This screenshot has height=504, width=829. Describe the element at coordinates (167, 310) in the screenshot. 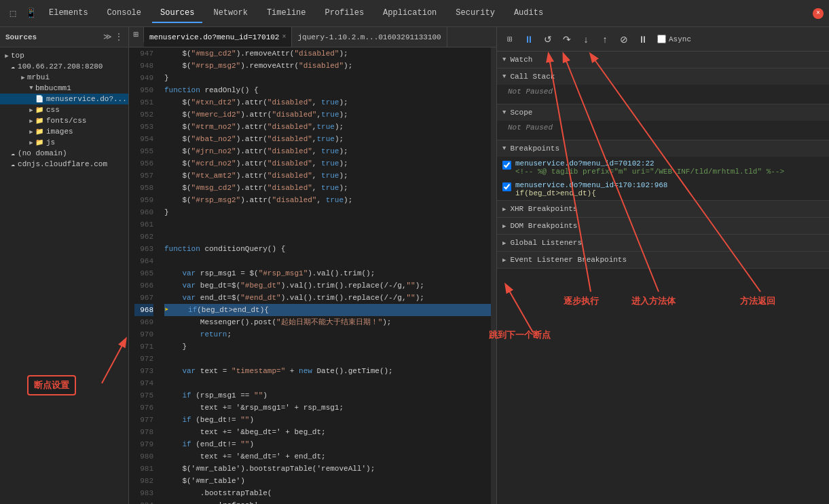

I see `execution-arrow: ➤` at that location.